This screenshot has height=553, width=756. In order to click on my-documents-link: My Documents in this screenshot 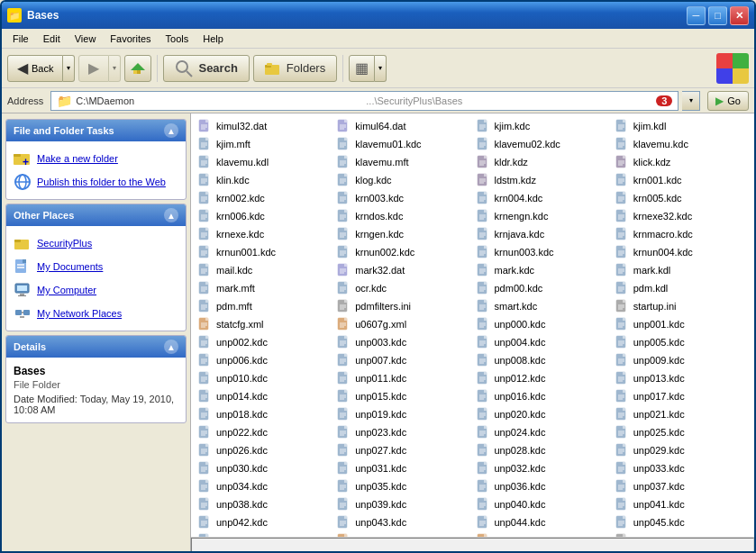, I will do `click(96, 267)`.